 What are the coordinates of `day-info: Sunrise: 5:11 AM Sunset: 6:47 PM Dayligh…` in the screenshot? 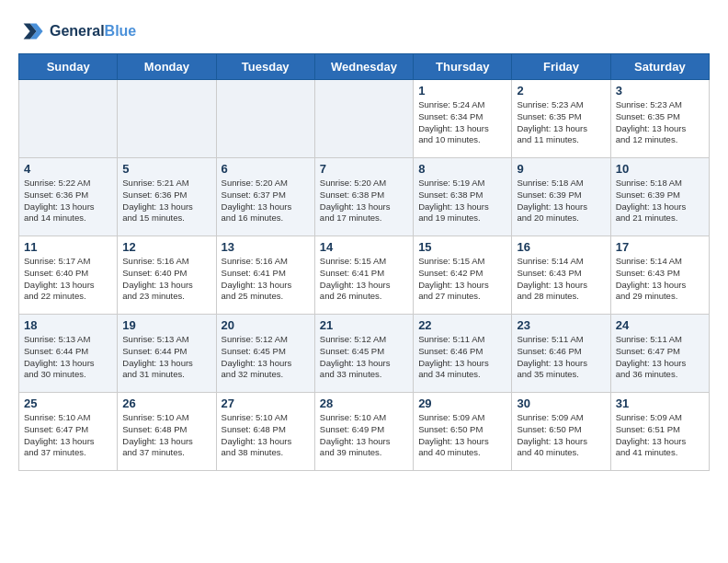 It's located at (660, 357).